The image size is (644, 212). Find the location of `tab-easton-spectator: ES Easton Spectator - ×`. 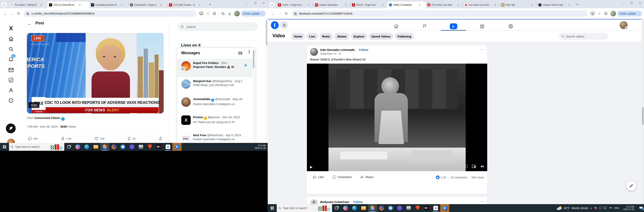

tab-easton-spectator: ES Easton Spectator - × is located at coordinates (332, 5).